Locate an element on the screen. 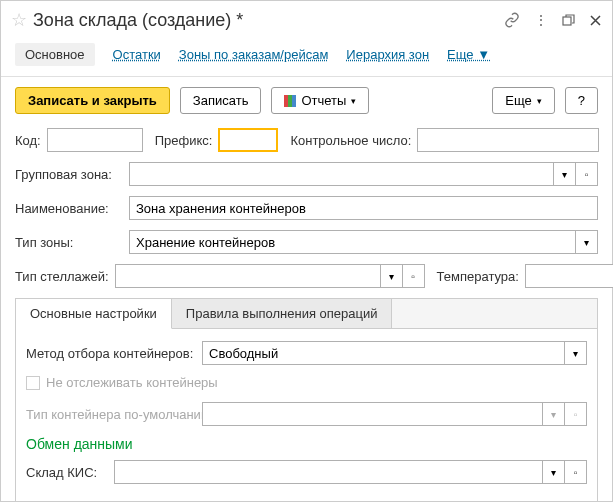 The image size is (613, 502). default-type-input is located at coordinates (372, 414).